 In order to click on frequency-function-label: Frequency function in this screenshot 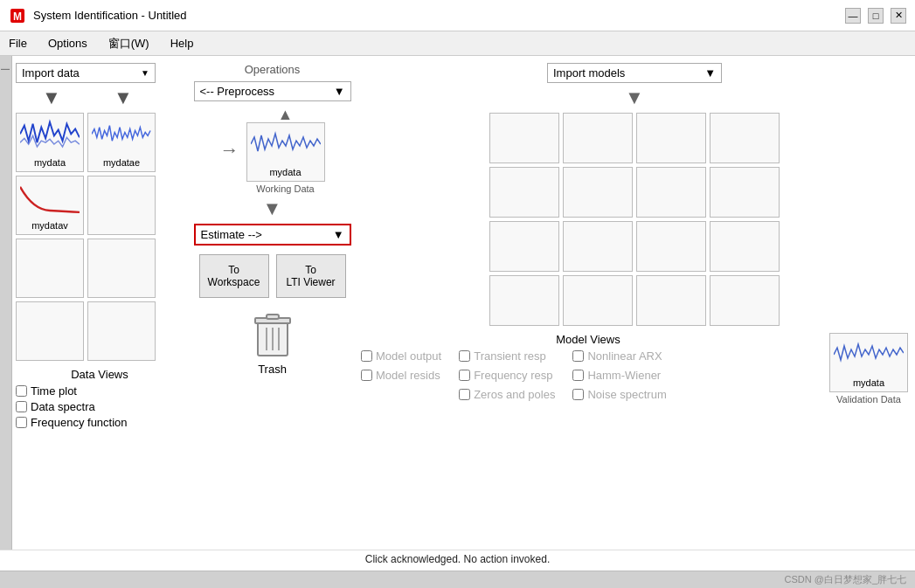, I will do `click(79, 423)`.